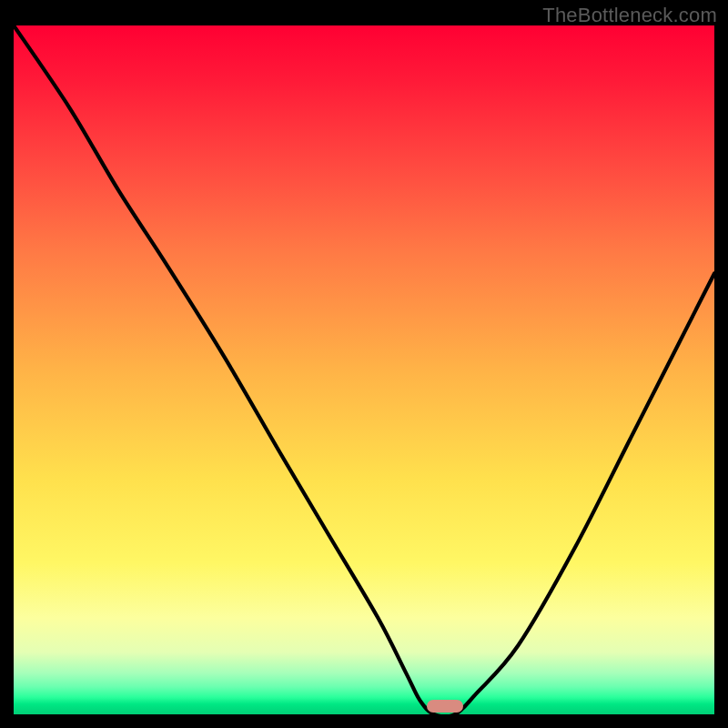 The image size is (728, 728). What do you see at coordinates (445, 706) in the screenshot?
I see `optimal-point-marker` at bounding box center [445, 706].